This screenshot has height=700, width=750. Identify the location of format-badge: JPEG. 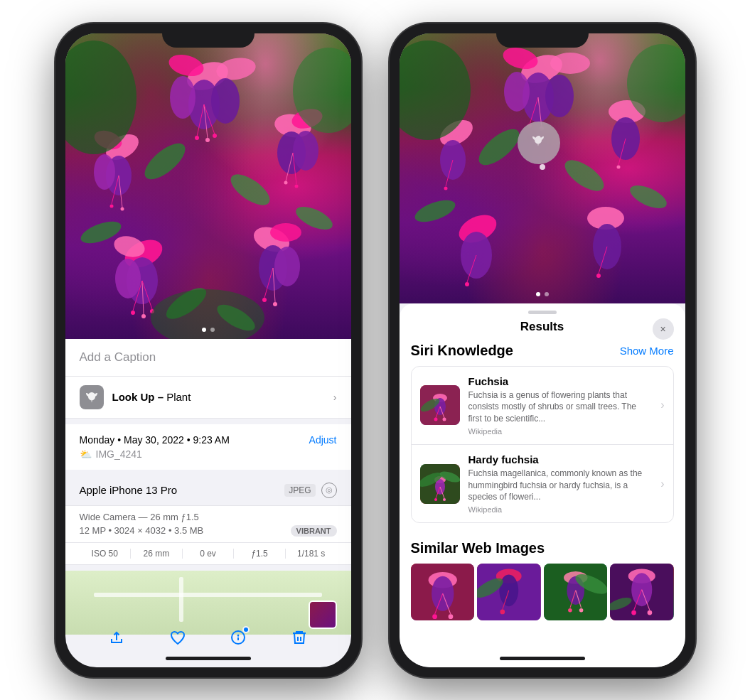
(300, 490).